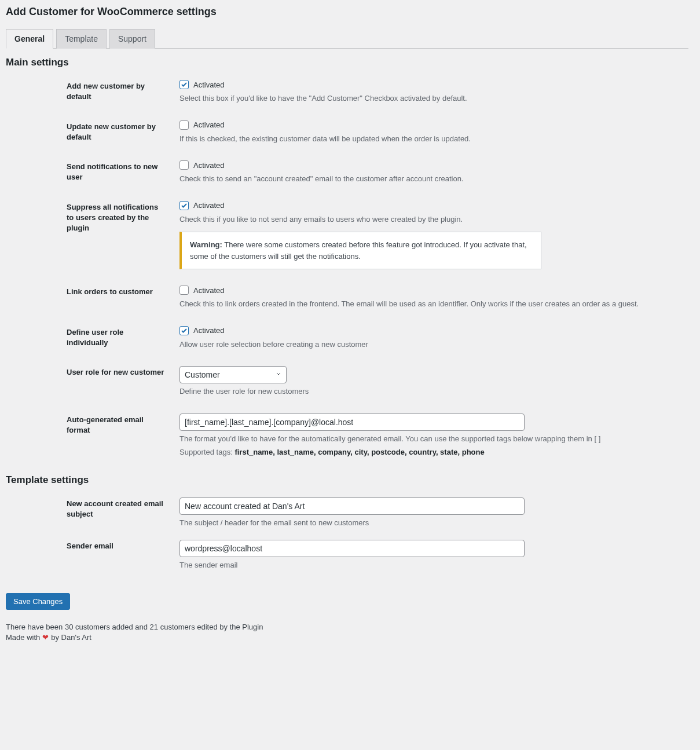 Image resolution: width=700 pixels, height=750 pixels. Describe the element at coordinates (434, 139) in the screenshot. I see `update-default-desc: If this is checked, the existing custome…` at that location.